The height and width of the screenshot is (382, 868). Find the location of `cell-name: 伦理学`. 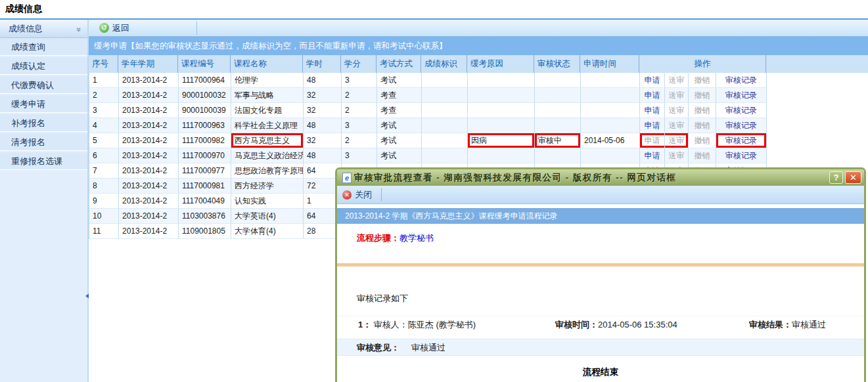

cell-name: 伦理学 is located at coordinates (267, 80).